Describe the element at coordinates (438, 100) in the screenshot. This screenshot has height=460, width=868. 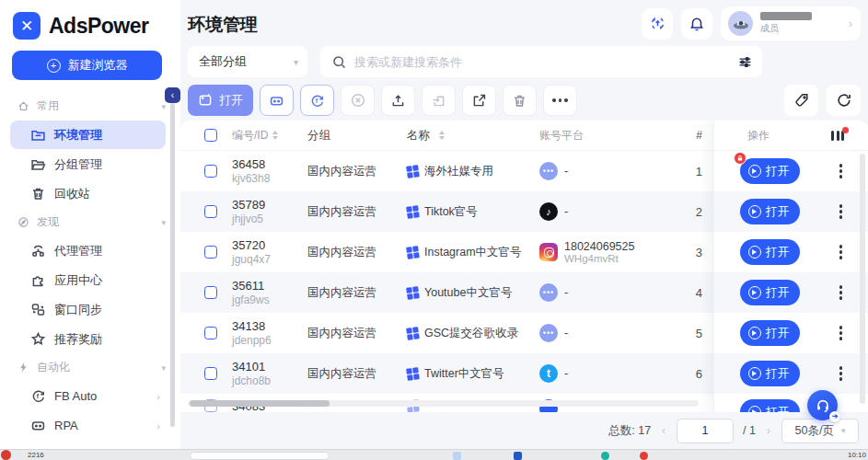
I see `batch-import-button` at that location.